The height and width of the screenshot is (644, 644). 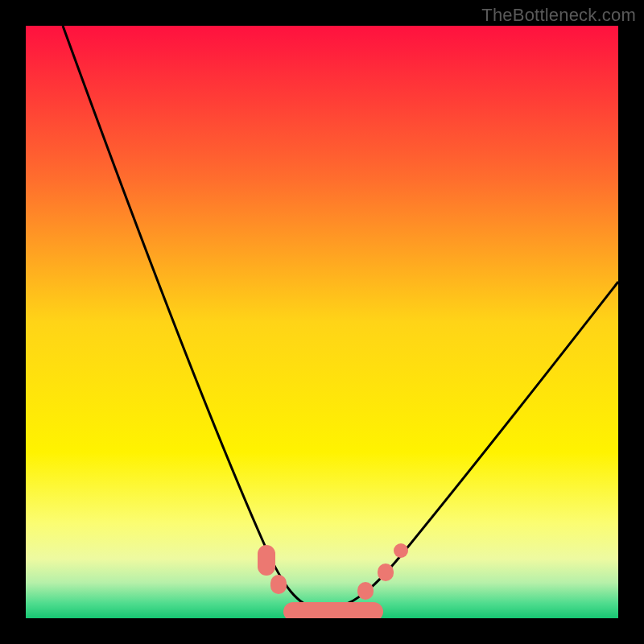 What do you see at coordinates (559, 15) in the screenshot?
I see `attribution-text: TheBottleneck.com` at bounding box center [559, 15].